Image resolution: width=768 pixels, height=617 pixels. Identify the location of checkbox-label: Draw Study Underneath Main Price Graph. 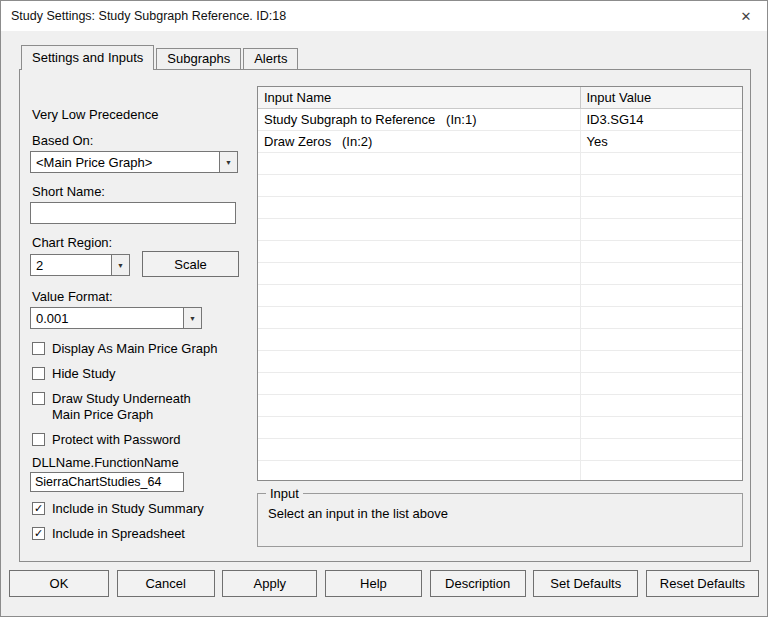
(122, 407).